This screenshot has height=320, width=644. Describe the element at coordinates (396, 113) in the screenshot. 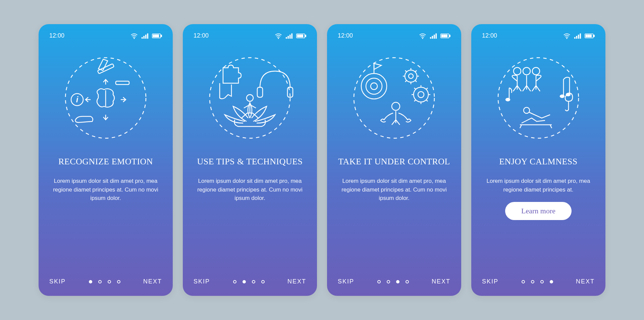

I see `person-shrug-icon` at that location.